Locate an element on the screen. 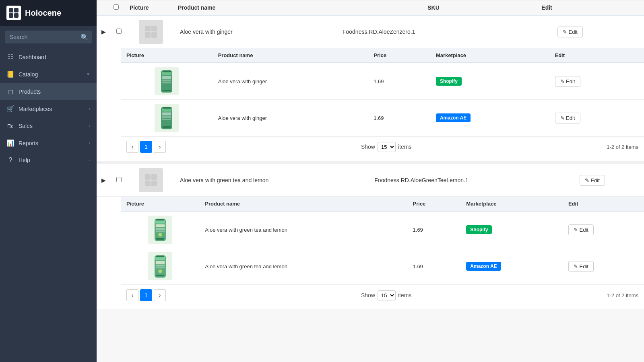 The width and height of the screenshot is (644, 362). product-row-2: ▶ Aloe ve is located at coordinates (370, 180).